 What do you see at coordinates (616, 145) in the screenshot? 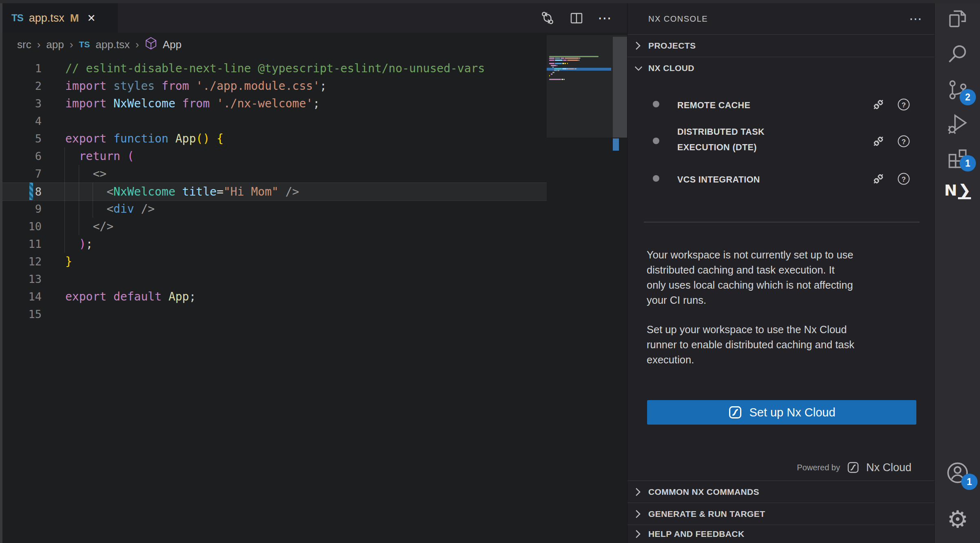
I see `overview-modified-marker` at bounding box center [616, 145].